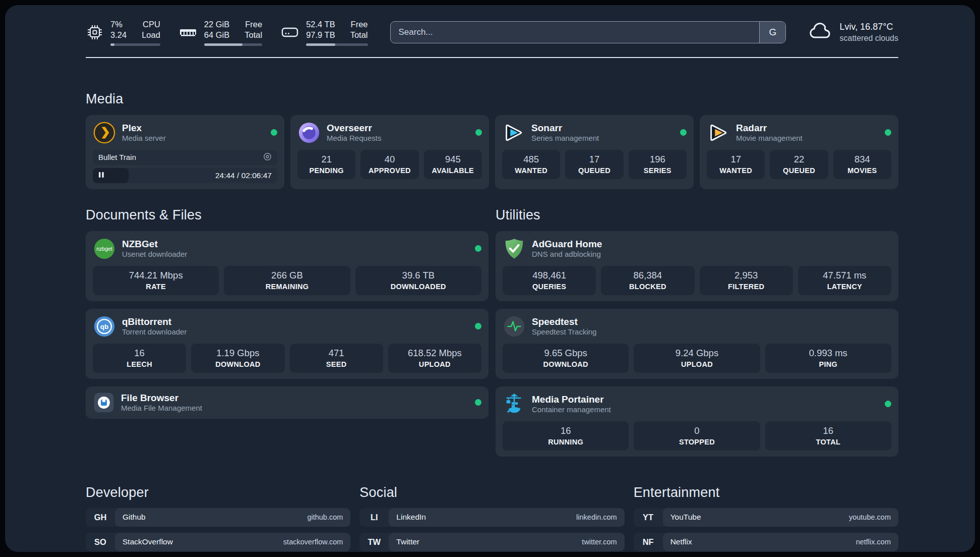 The image size is (980, 557). I want to click on stat-total: 16TOTAL, so click(828, 436).